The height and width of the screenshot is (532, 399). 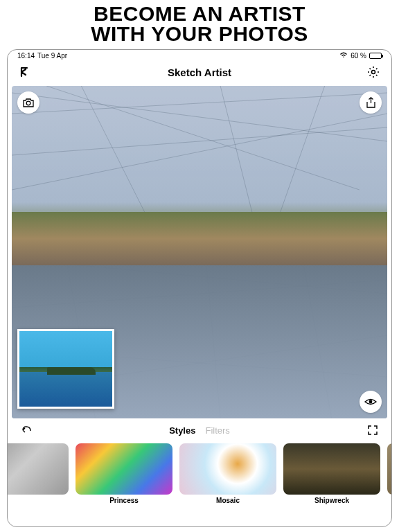 What do you see at coordinates (200, 429) in the screenshot?
I see `tabs-row: Styles Filters` at bounding box center [200, 429].